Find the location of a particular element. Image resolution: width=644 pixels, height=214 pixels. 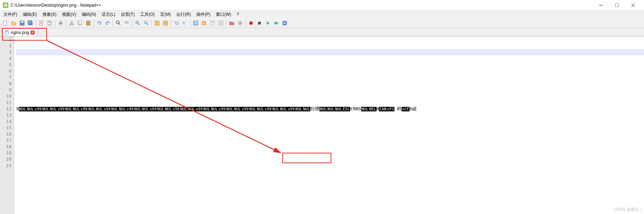

menu-language: 语言(L) is located at coordinates (109, 15).